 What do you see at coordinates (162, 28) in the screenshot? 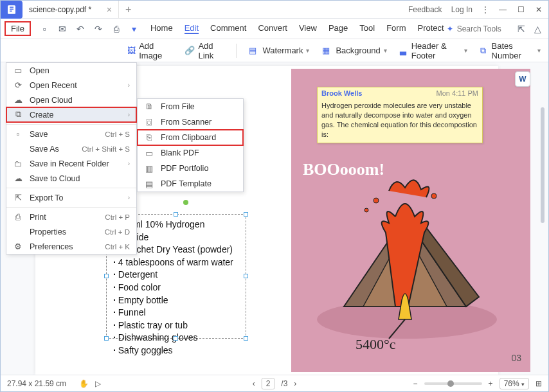
I see `tab-home: Home` at bounding box center [162, 28].